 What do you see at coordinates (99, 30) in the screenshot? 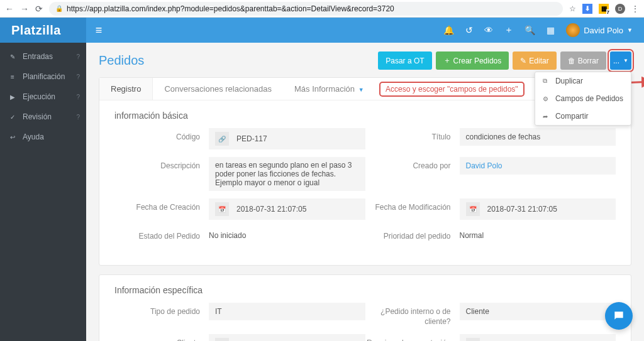
I see `sidebar-toggle-icon: ≡` at bounding box center [99, 30].